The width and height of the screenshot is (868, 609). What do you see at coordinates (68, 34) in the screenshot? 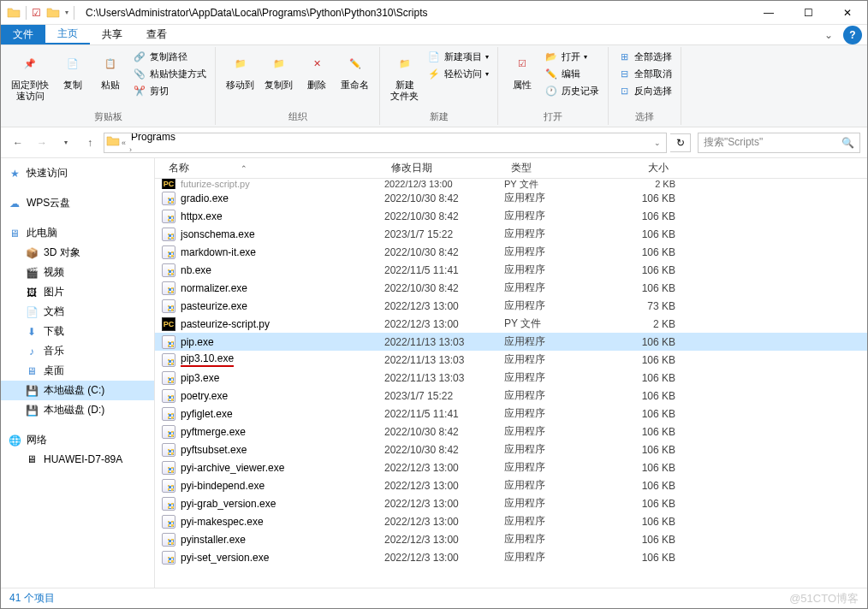
I see `tab-home: 主页` at bounding box center [68, 34].